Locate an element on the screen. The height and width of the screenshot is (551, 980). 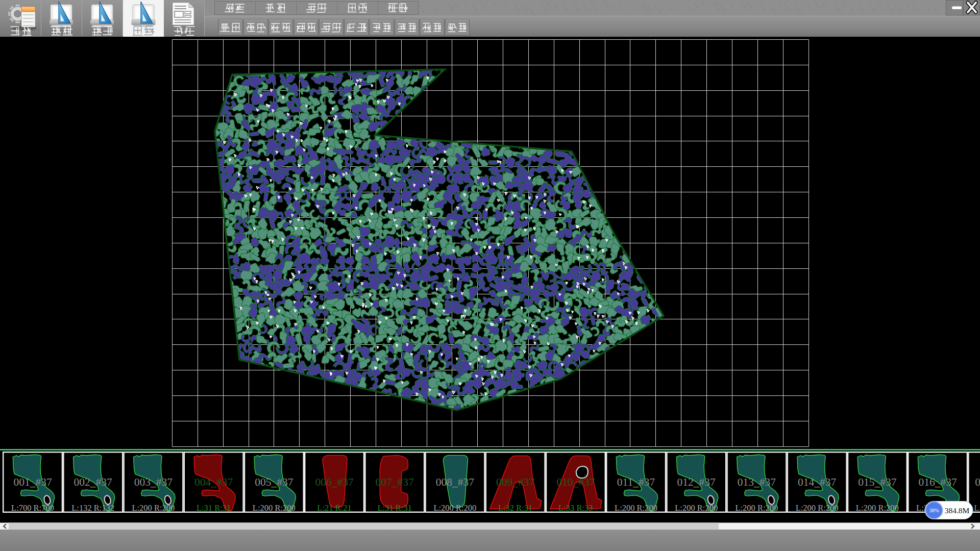
svg-text: 0 is located at coordinates (977, 482).